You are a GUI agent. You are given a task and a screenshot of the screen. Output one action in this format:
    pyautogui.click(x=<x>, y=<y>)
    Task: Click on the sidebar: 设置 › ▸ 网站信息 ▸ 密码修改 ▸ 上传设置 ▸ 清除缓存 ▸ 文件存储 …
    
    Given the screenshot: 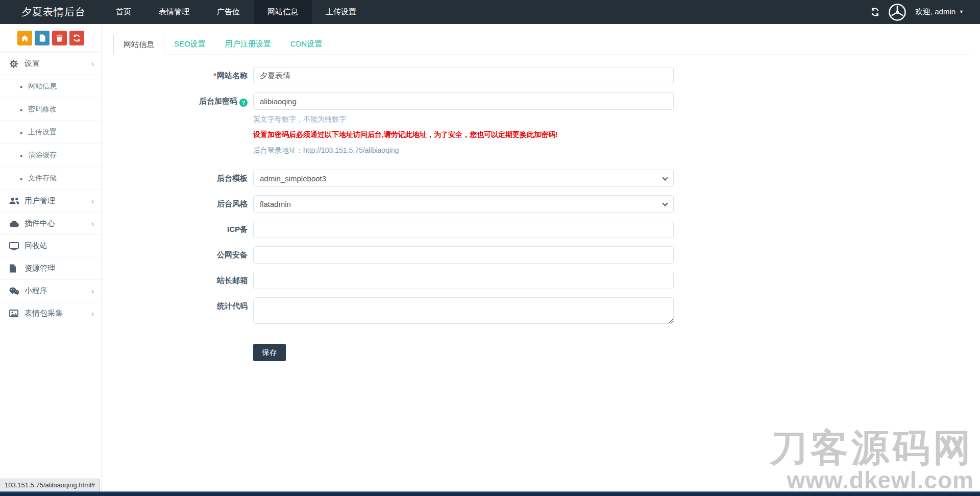 What is the action you would take?
    pyautogui.click(x=51, y=257)
    